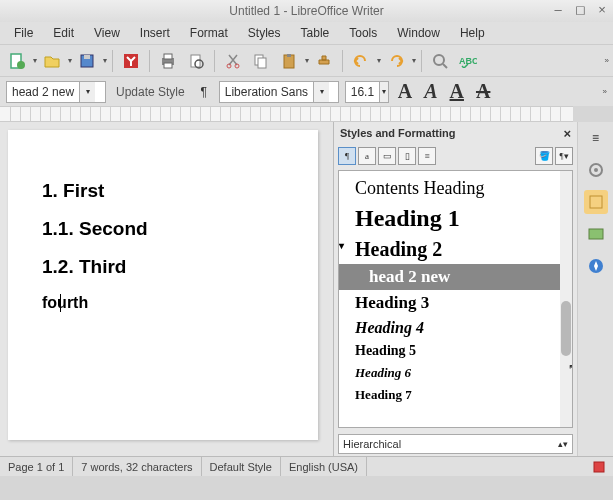  I want to click on titlebar: Untitled 1 - LibreOffice Writer – ◻ ×, so click(306, 11).